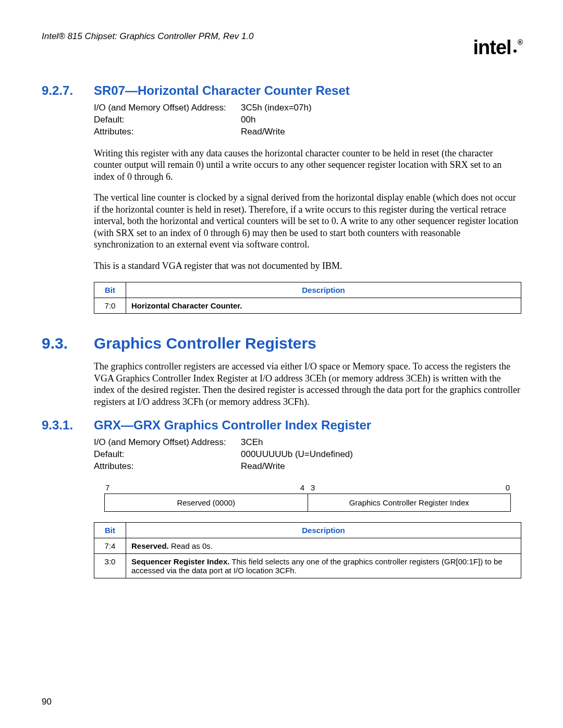 The height and width of the screenshot is (728, 563). Describe the element at coordinates (308, 306) in the screenshot. I see `table-row: 7:0 Horizontal Character Counter.` at that location.